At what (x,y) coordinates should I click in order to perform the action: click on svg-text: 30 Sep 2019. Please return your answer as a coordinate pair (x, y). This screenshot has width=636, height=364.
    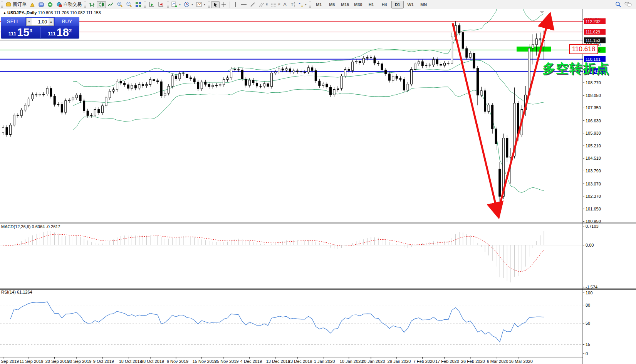
    Looking at the image, I should click on (79, 361).